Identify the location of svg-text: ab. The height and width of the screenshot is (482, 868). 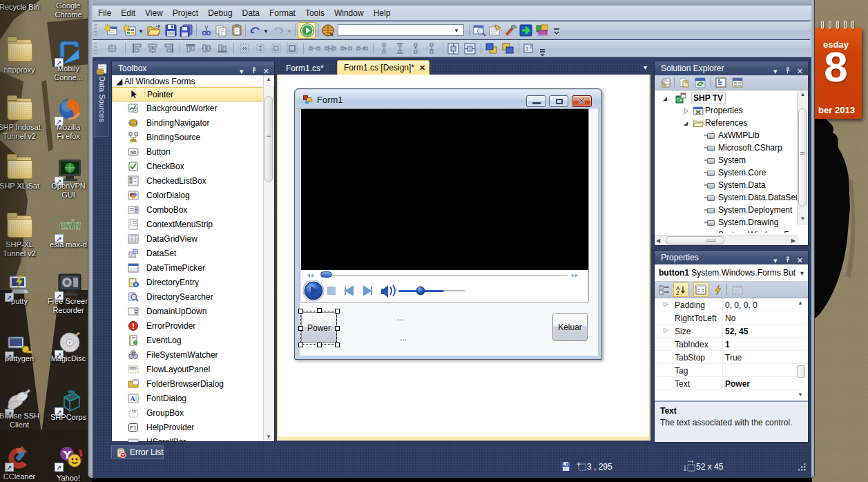
(134, 152).